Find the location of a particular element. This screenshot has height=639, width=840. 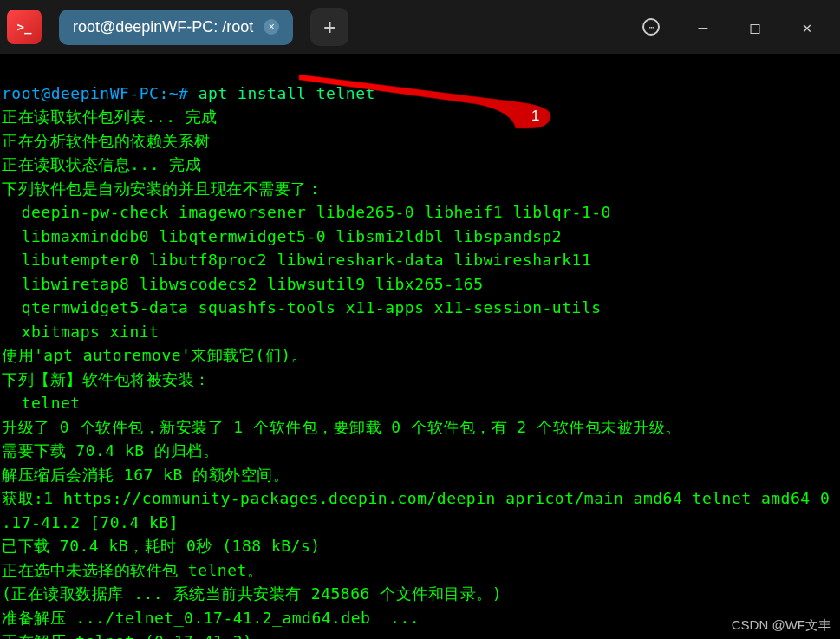

menu-button: ⋯ is located at coordinates (651, 27).